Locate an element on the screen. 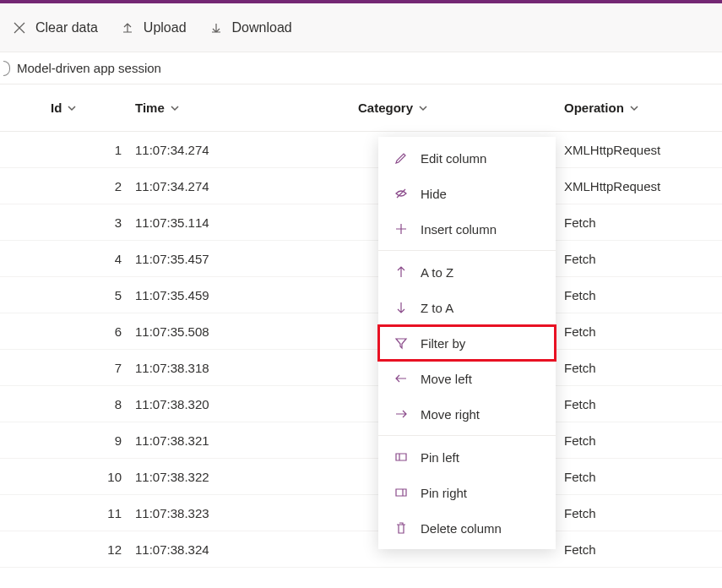  download-button: Download is located at coordinates (250, 28).